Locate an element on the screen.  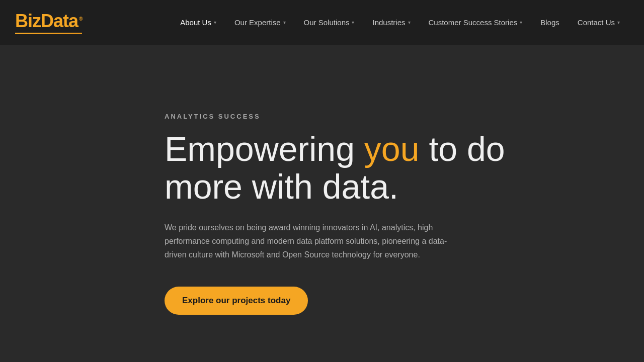
nav-link-contact: Contact Us ▾ is located at coordinates (599, 22).